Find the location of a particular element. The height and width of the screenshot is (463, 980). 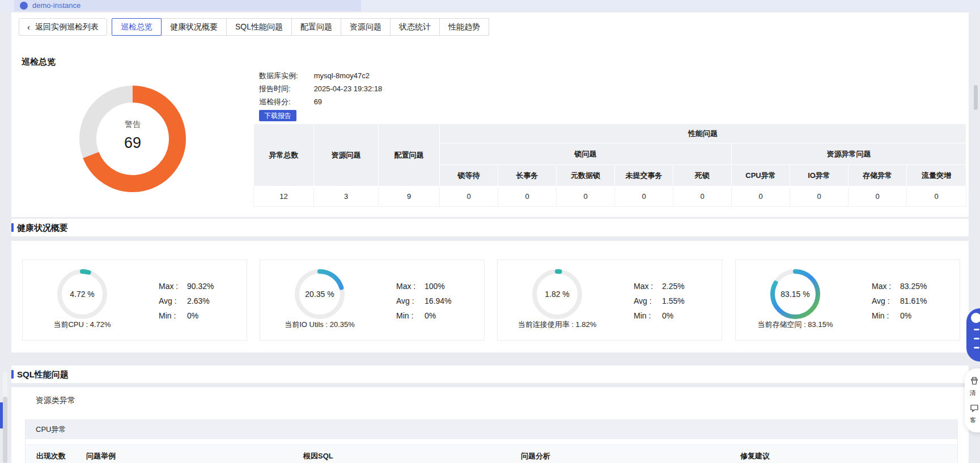

cell-metadata-lock: 0 is located at coordinates (586, 197).